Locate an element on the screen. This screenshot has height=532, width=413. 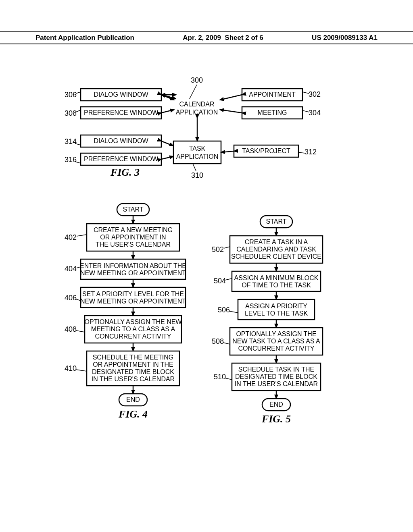
fig4-406-l1: SET A PRIORITY LEVEL FOR THE is located at coordinates (133, 294).